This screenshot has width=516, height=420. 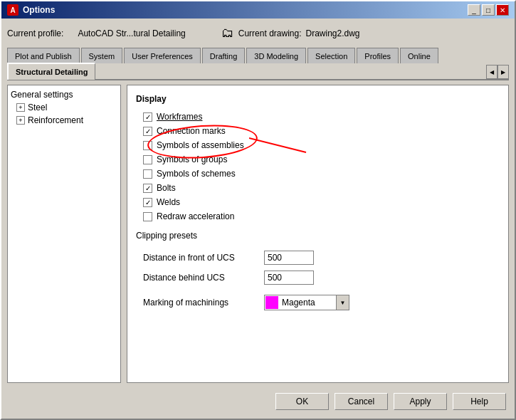 What do you see at coordinates (43, 56) in the screenshot?
I see `tab-plot-and-publish: Plot and Publish` at bounding box center [43, 56].